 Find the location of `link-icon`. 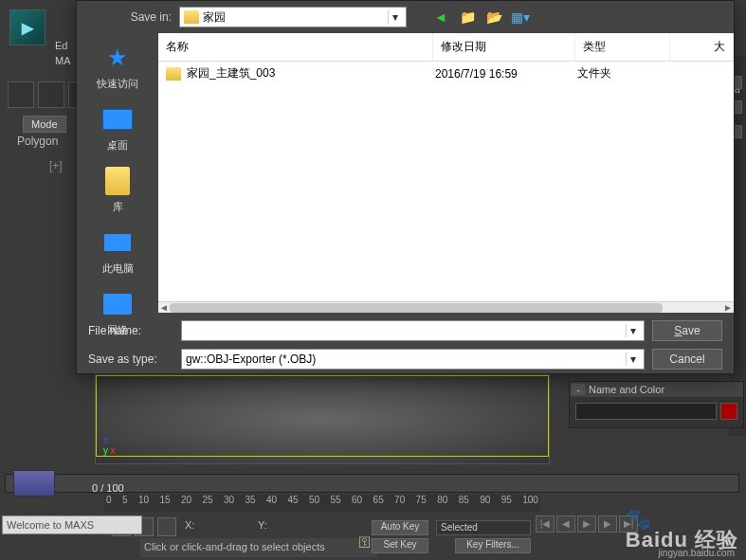

link-icon is located at coordinates (21, 95).